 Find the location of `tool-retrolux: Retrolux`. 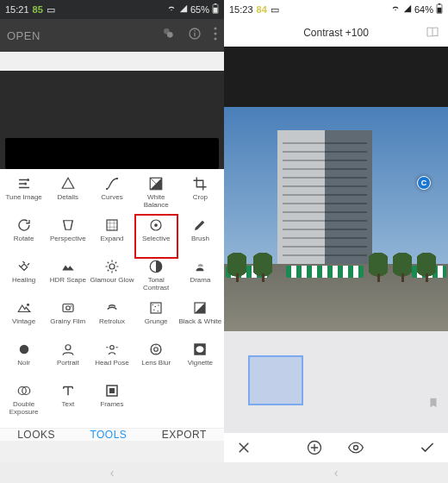

tool-retrolux: Retrolux is located at coordinates (112, 321).